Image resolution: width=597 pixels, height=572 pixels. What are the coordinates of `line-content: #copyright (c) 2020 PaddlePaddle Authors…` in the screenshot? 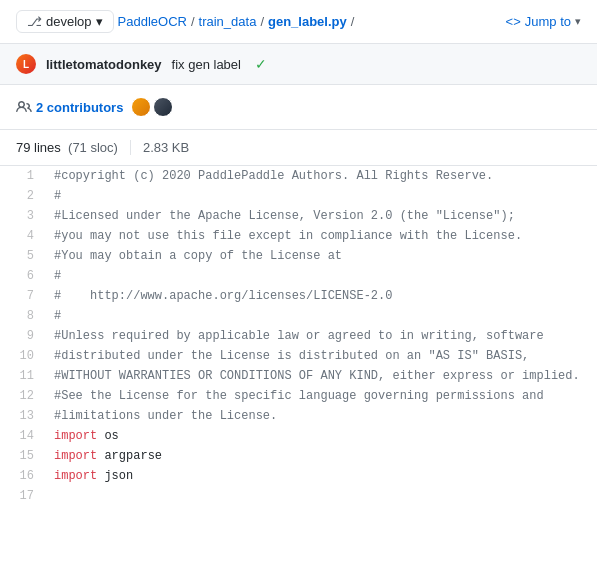 It's located at (272, 176).